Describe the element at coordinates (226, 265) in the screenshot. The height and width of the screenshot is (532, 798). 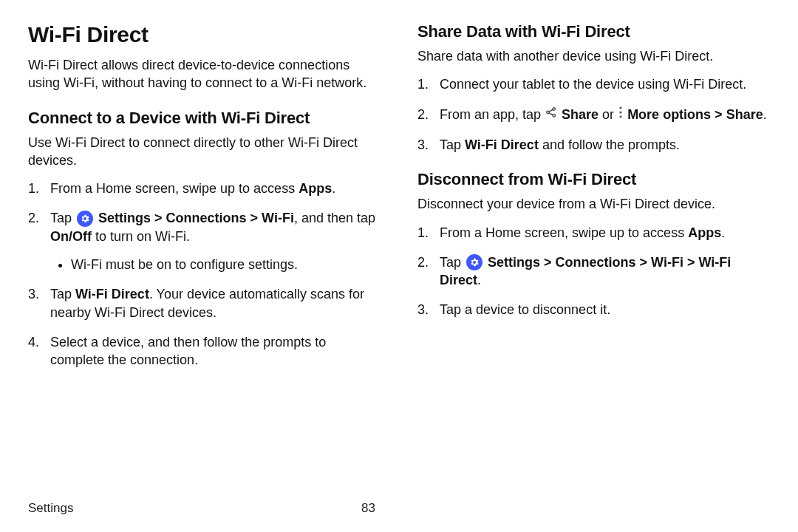
I see `sub-bullet: Wi-Fi must be on to configure settings.` at that location.